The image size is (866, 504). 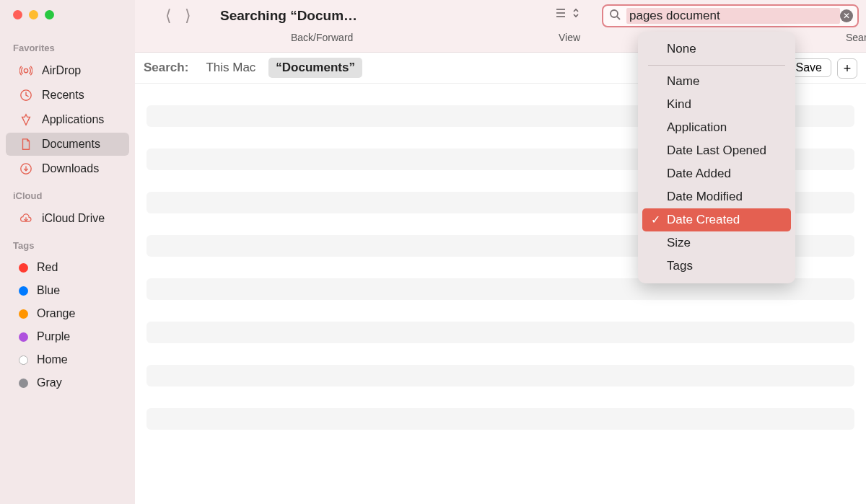 I want to click on sidebar-item-label: AirDrop, so click(x=61, y=71).